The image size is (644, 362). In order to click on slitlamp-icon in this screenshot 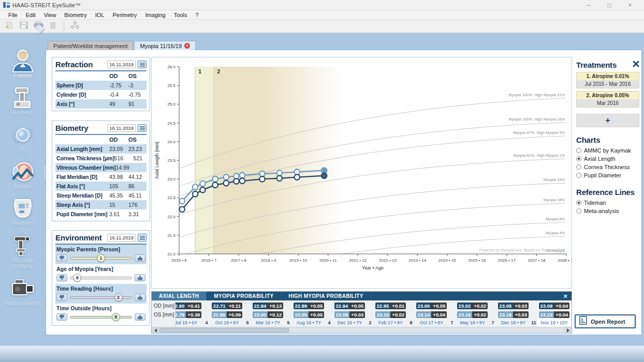, I will do `click(23, 246)`.